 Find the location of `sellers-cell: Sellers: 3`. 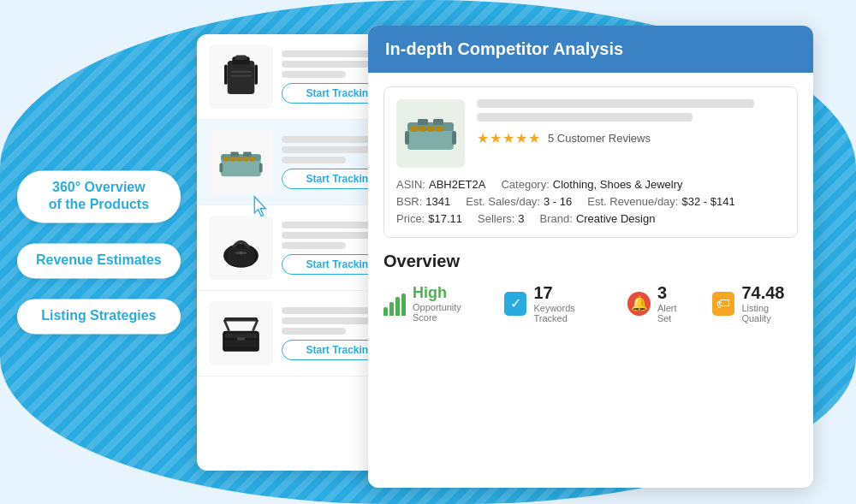

sellers-cell: Sellers: 3 is located at coordinates (502, 219).